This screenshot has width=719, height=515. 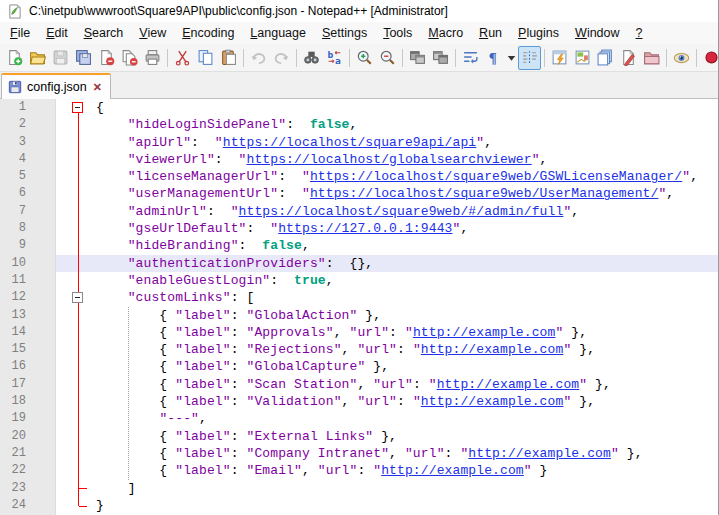 I want to click on document-map-button, so click(x=582, y=58).